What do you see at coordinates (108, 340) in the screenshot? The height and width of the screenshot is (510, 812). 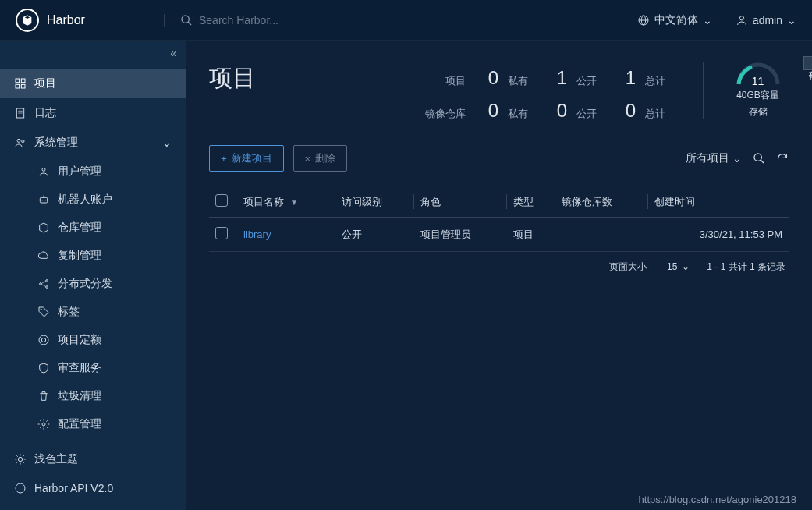 I see `sidebar-item-quota: 项目定额` at bounding box center [108, 340].